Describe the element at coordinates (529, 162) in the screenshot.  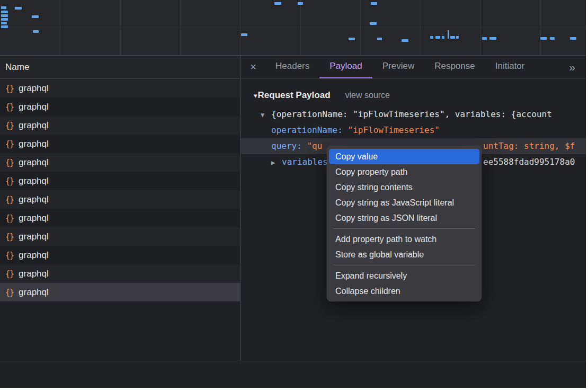
I see `property-value-fragment: ee5588fdad995178a0` at that location.